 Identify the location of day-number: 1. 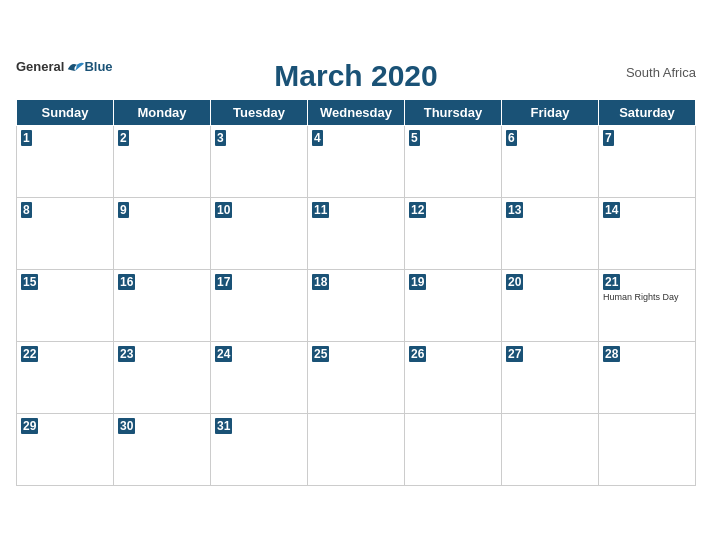
(26, 138).